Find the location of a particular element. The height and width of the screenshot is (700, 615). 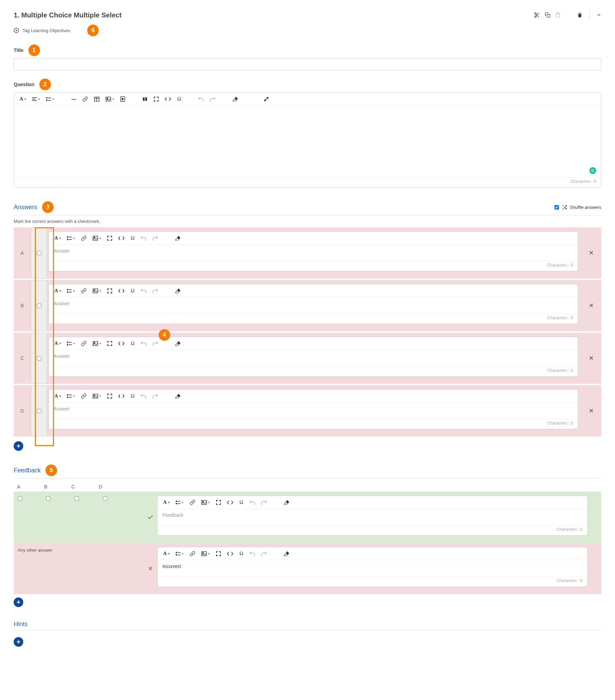

add-answer-button: + is located at coordinates (19, 446).